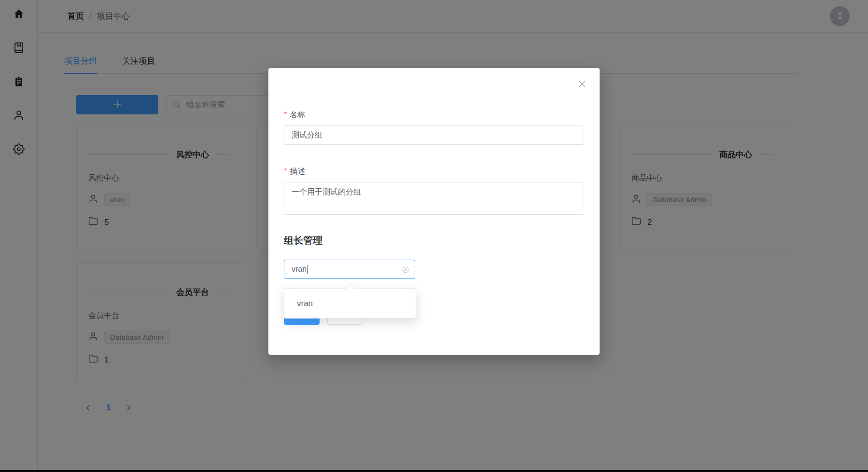 This screenshot has height=472, width=868. I want to click on clear-input-icon, so click(406, 271).